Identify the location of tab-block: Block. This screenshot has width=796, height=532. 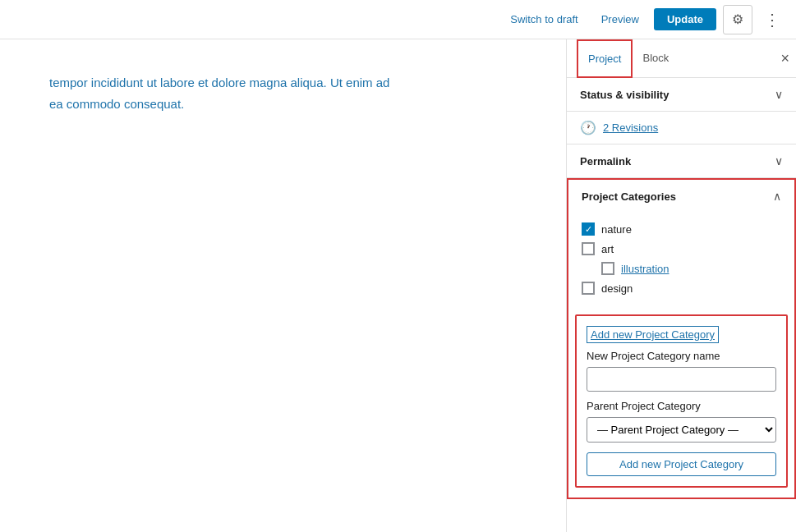
(656, 59).